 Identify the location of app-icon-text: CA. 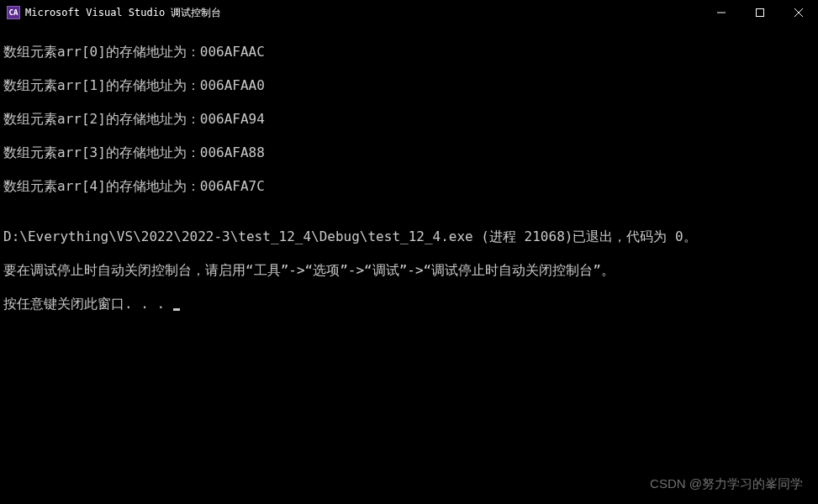
(13, 13).